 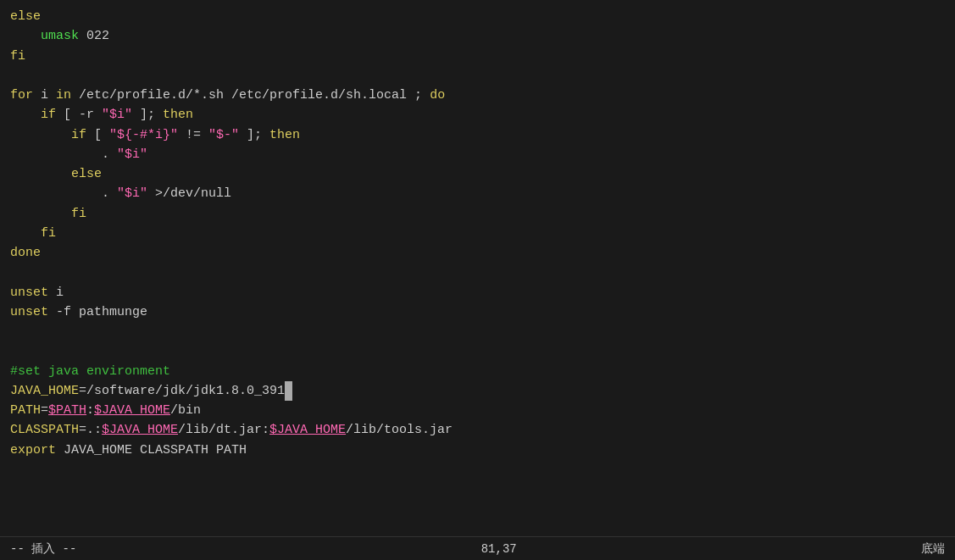 I want to click on line-16: unset -f pathmunge, so click(x=478, y=312).